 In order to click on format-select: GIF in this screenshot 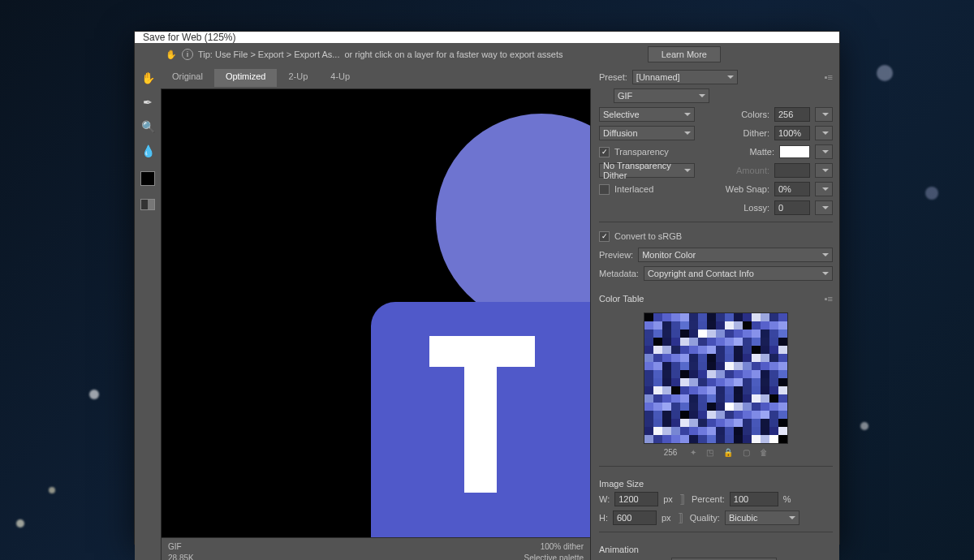, I will do `click(662, 96)`.